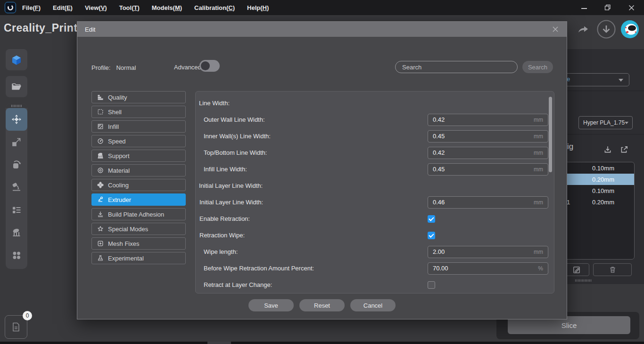 This screenshot has width=644, height=344. Describe the element at coordinates (96, 8) in the screenshot. I see `menu-view: View(V)` at that location.